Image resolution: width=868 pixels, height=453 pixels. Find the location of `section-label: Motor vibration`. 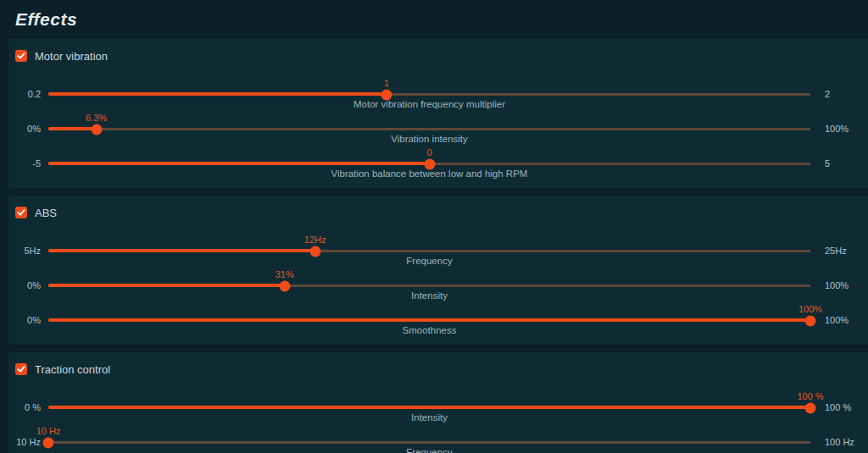

section-label: Motor vibration is located at coordinates (71, 56).